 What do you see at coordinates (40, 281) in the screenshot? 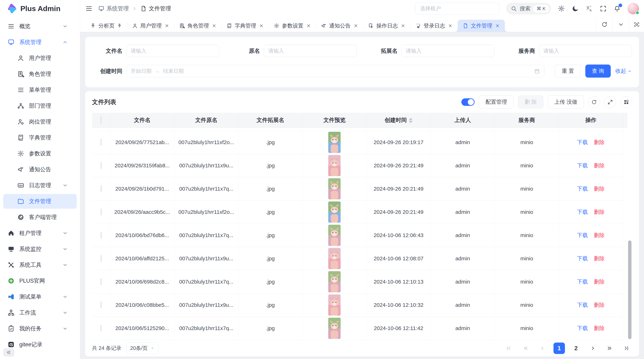
I see `sidebar-item-PLUS官网: PLUS官网` at bounding box center [40, 281].